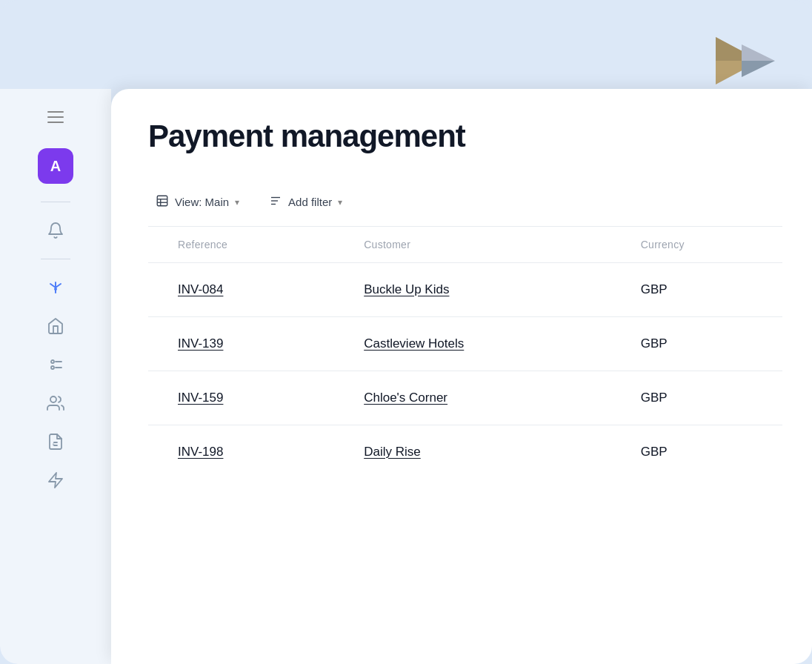 The height and width of the screenshot is (664, 812). Describe the element at coordinates (56, 442) in the screenshot. I see `invoice-icon: £` at that location.